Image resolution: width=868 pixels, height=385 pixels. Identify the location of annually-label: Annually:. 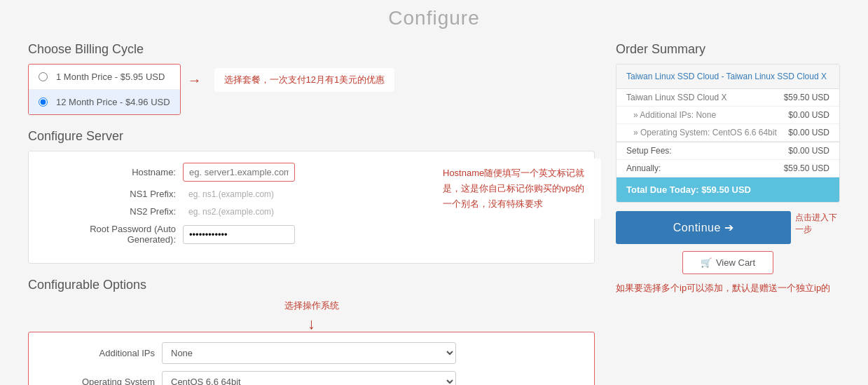
(643, 168).